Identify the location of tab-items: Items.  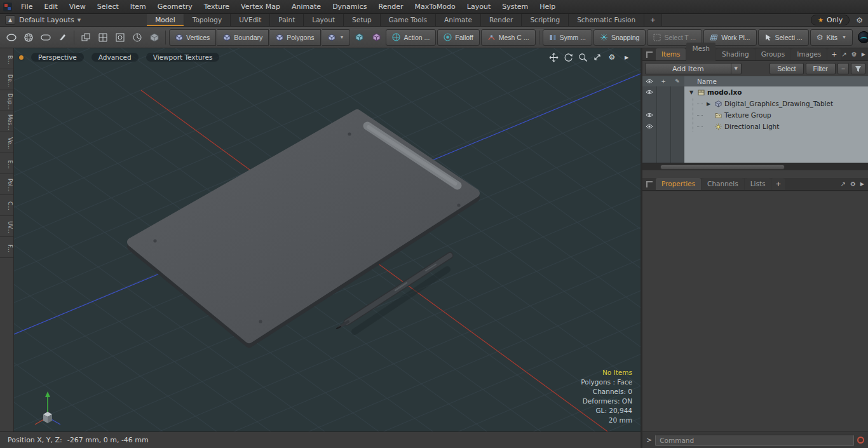
(671, 55).